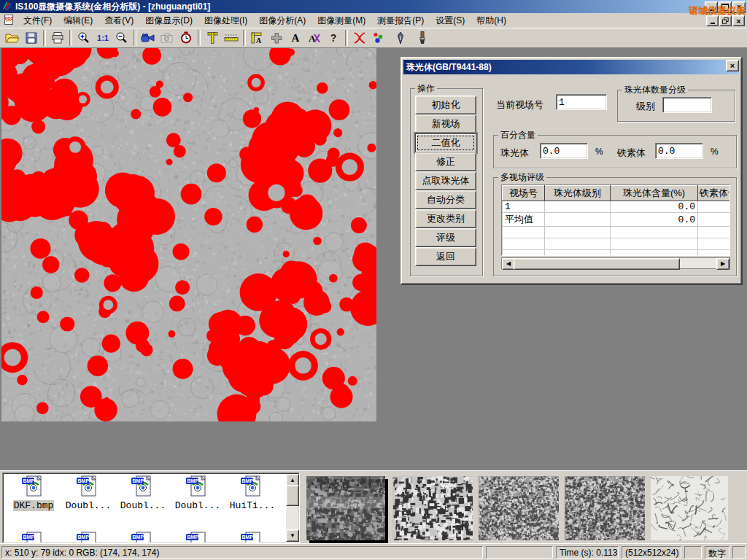  I want to click on close-button: ×, so click(739, 7).